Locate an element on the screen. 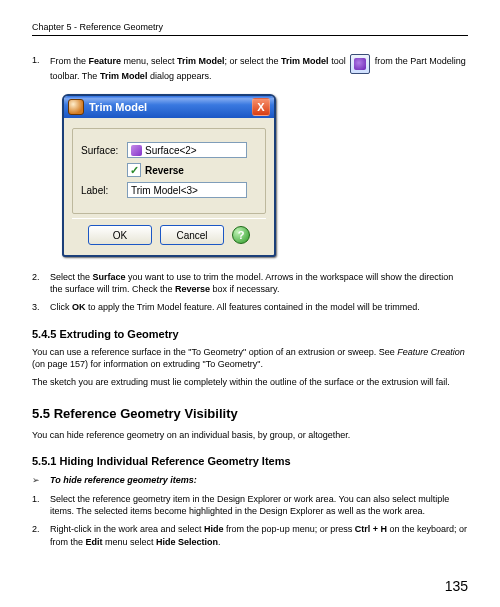 The width and height of the screenshot is (500, 607). step-number: 3. is located at coordinates (41, 307).